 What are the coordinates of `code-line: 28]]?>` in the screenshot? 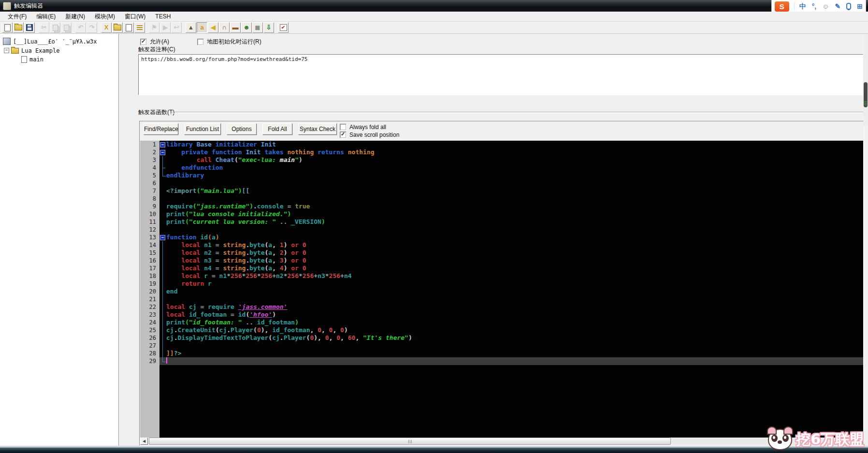 It's located at (502, 353).